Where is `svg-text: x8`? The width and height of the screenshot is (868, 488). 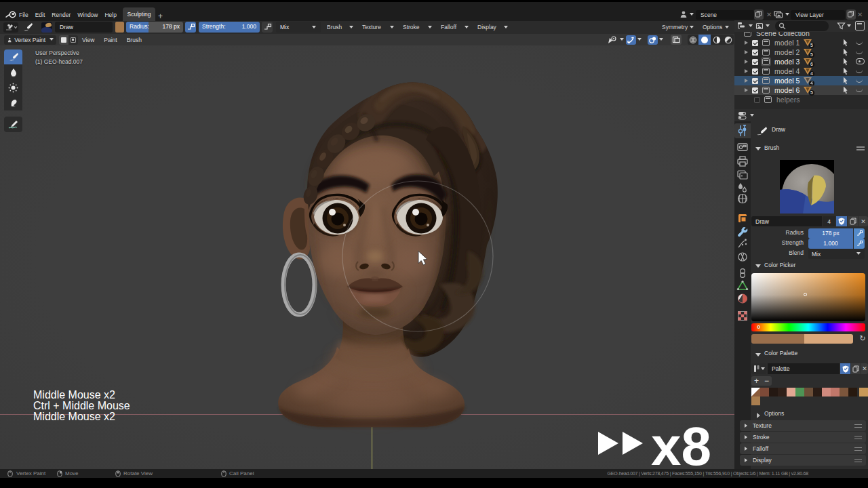 svg-text: x8 is located at coordinates (681, 446).